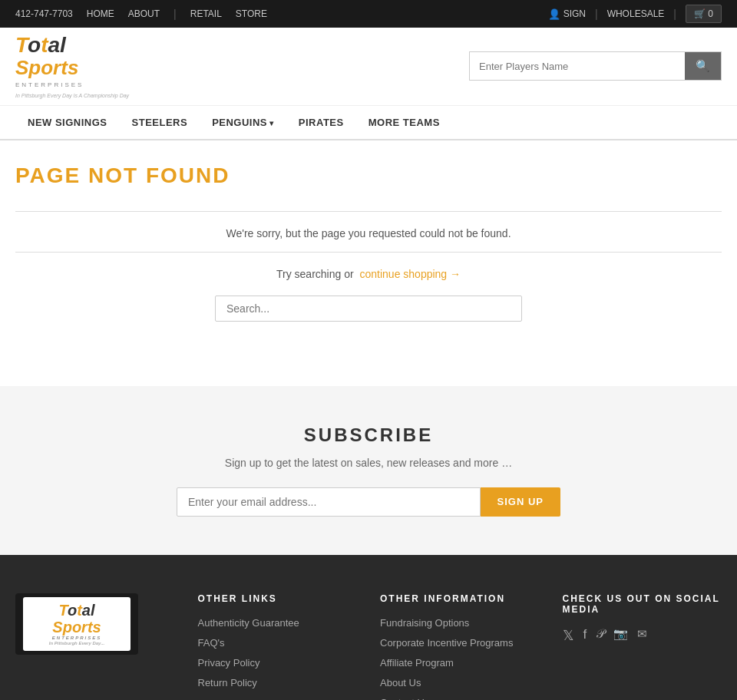  I want to click on list-item: Fundraising Options, so click(460, 622).